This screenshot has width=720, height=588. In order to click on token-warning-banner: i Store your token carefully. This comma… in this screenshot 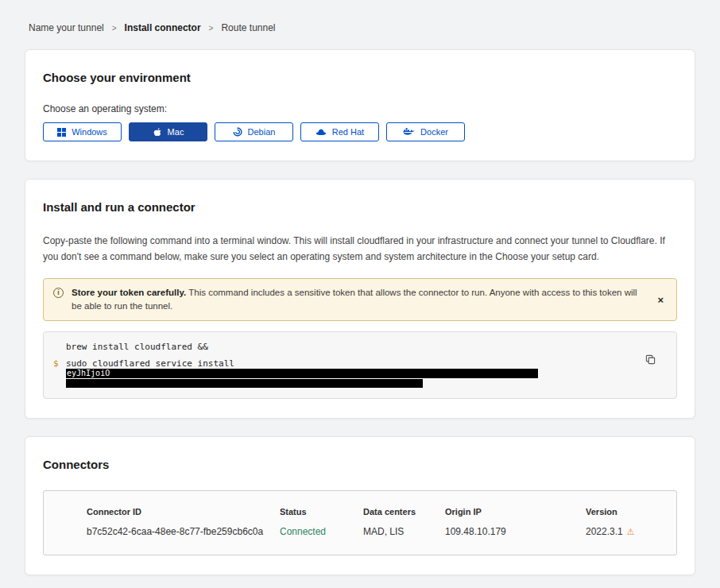, I will do `click(360, 300)`.